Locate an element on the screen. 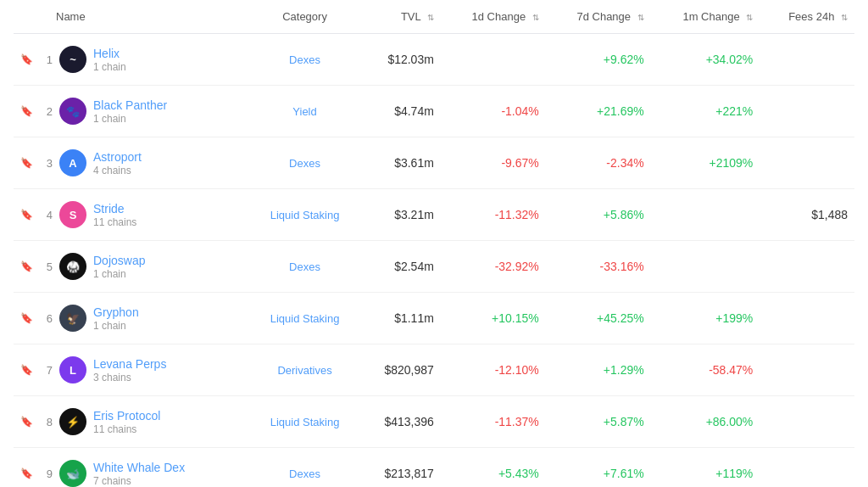 This screenshot has height=487, width=868. fees24h-cell: $1,488 is located at coordinates (807, 216).